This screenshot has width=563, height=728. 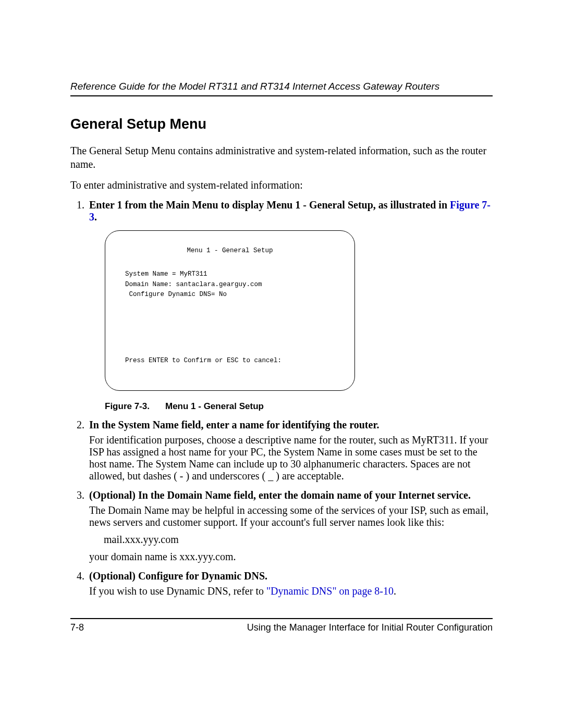 I want to click on menu-prompt: Press ENTER to Confirm or ESC to cancel:, so click(x=236, y=361).